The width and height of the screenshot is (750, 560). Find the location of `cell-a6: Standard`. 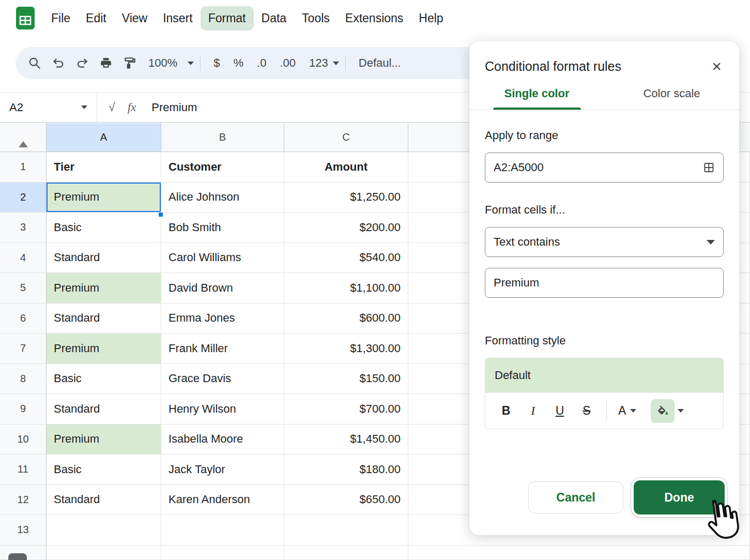

cell-a6: Standard is located at coordinates (104, 319).